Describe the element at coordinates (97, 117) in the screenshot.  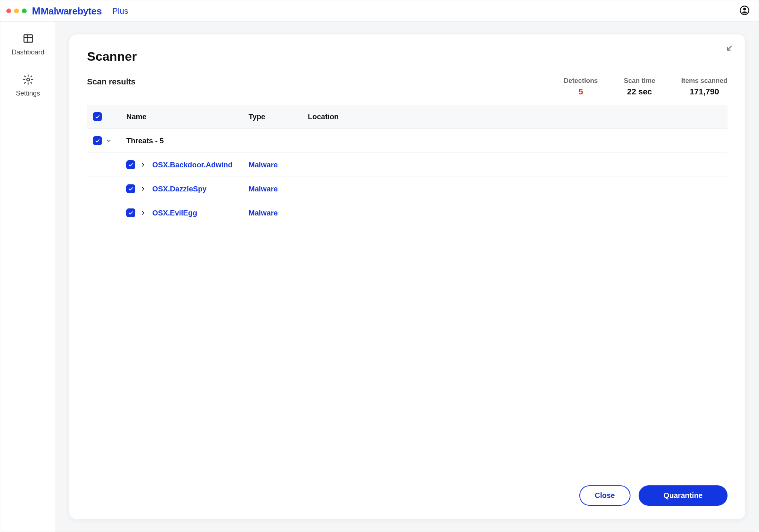
I see `select-all-checkbox` at that location.